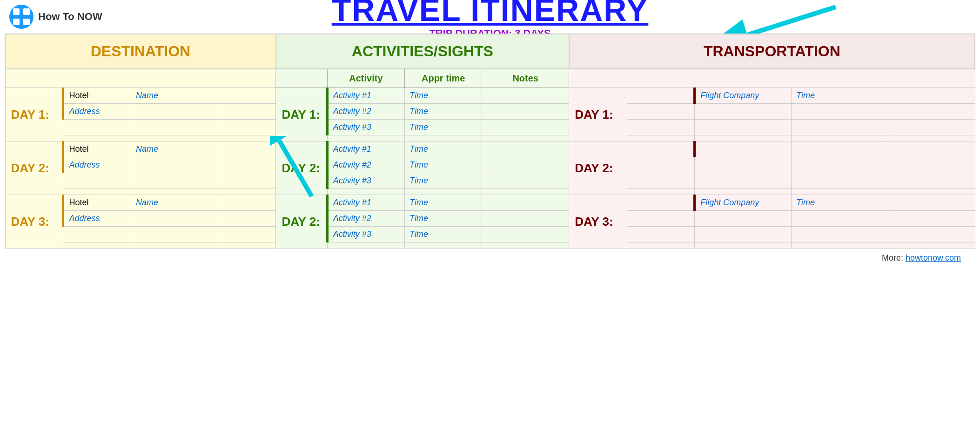 The image size is (980, 444). I want to click on day1-act3-name: Activity #3, so click(366, 128).